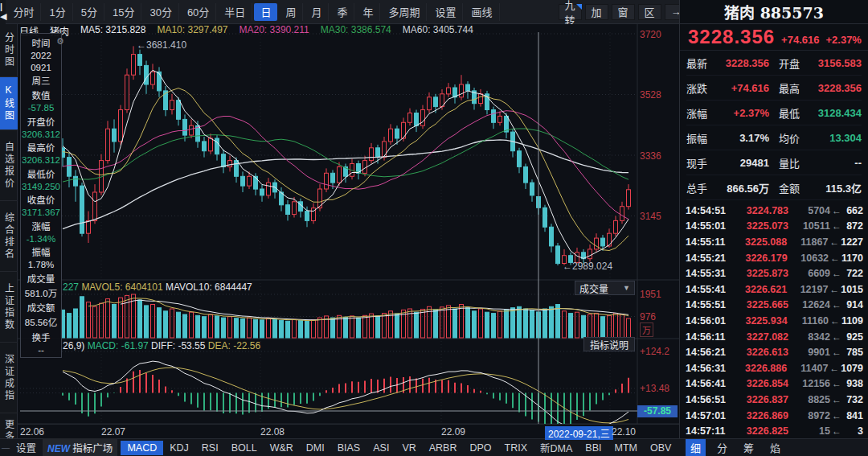 The height and width of the screenshot is (456, 868). What do you see at coordinates (609, 344) in the screenshot?
I see `indicator-help-button: 指标说明` at bounding box center [609, 344].